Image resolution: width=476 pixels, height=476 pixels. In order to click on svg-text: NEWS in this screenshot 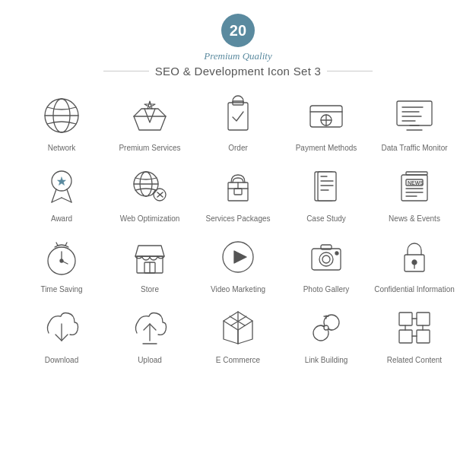, I will do `click(415, 182)`.